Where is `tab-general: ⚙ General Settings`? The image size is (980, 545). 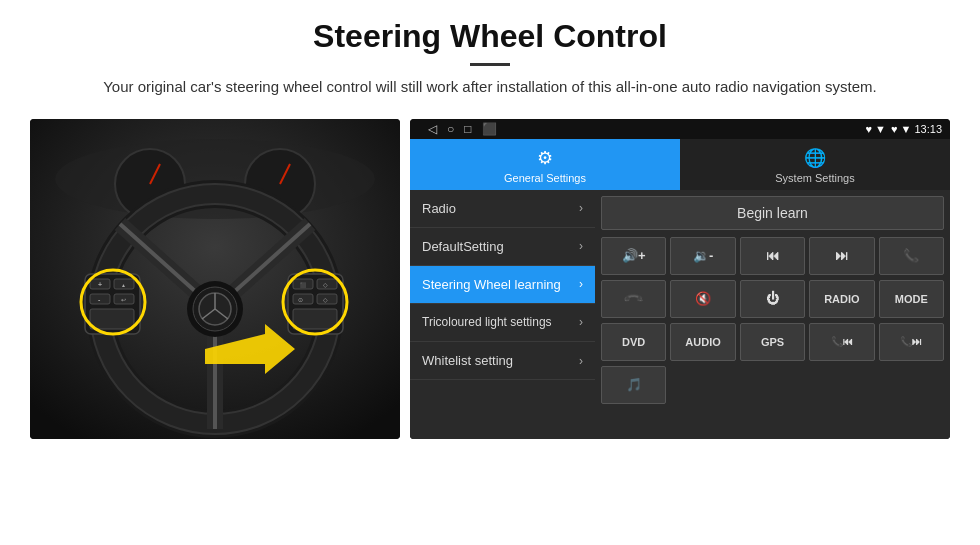
tab-general: ⚙ General Settings is located at coordinates (545, 164).